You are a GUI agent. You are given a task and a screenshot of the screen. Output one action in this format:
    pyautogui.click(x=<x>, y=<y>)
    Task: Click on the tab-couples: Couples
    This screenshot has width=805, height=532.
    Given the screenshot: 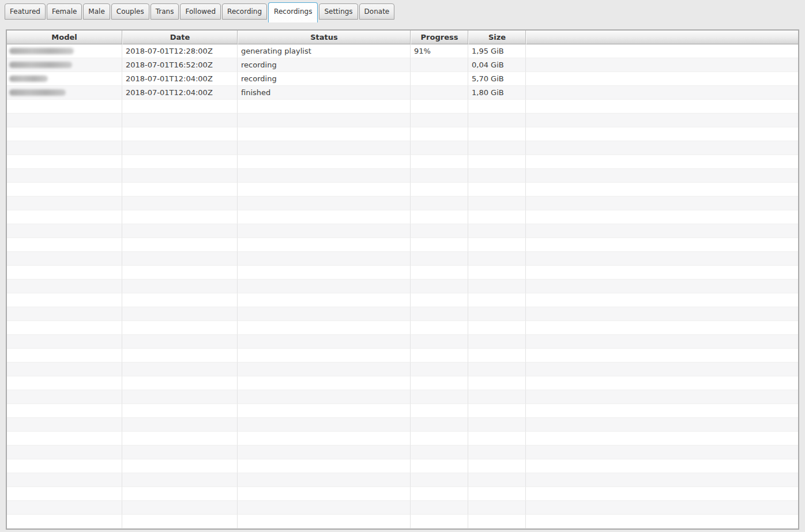 What is the action you would take?
    pyautogui.click(x=130, y=12)
    